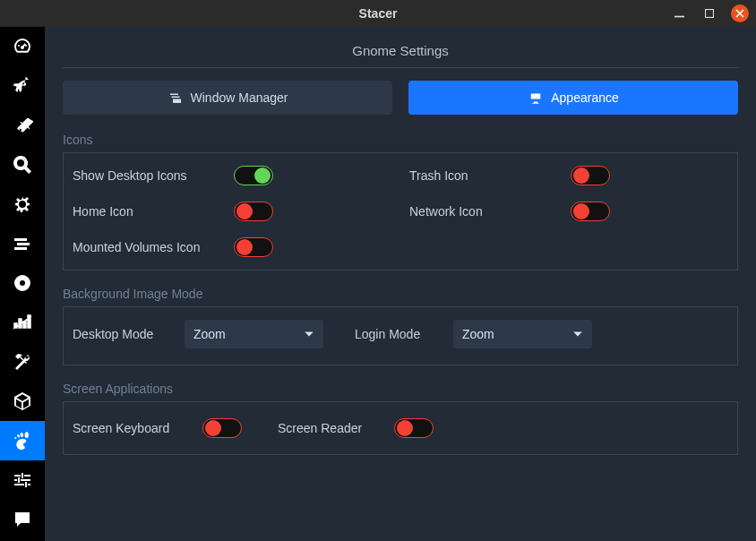 Image resolution: width=756 pixels, height=541 pixels. Describe the element at coordinates (153, 176) in the screenshot. I see `label-show-desktop-icons: Show Desktop Icons` at that location.